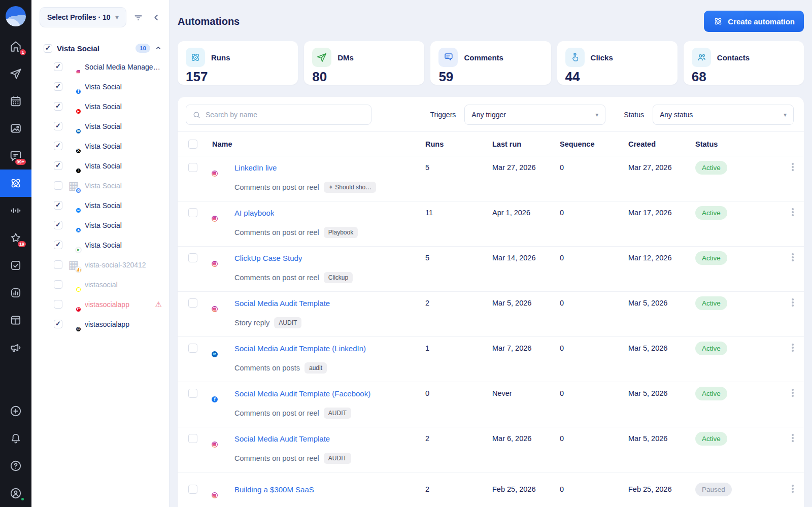  I want to click on sidebar-item-calendar, so click(16, 101).